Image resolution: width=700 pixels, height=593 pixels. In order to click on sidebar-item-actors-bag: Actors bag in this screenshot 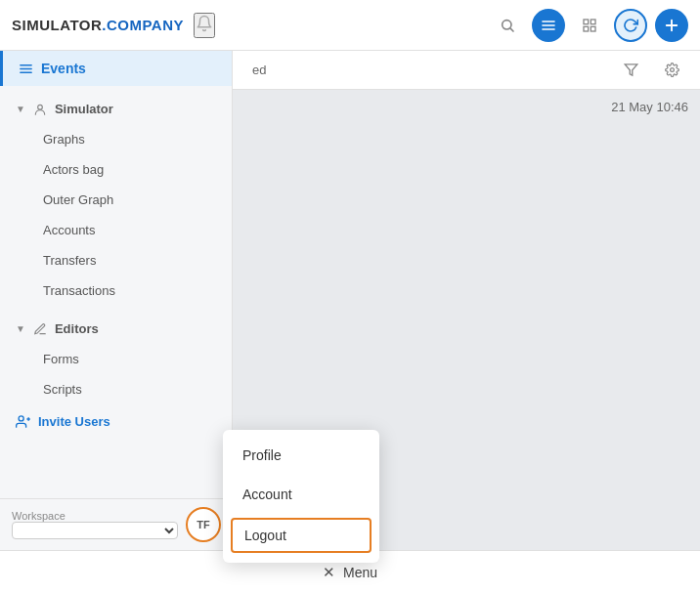, I will do `click(115, 170)`.